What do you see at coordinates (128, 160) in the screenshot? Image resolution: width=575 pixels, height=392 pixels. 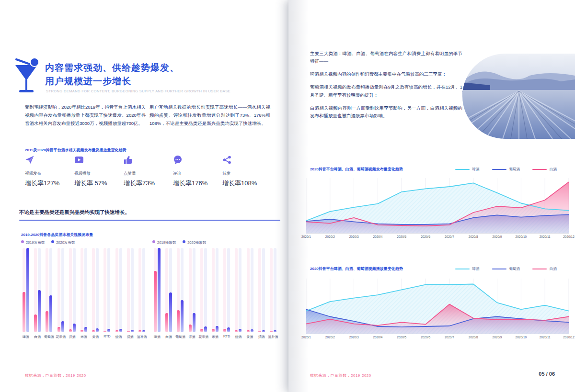 I see `thumbs-up-icon` at bounding box center [128, 160].